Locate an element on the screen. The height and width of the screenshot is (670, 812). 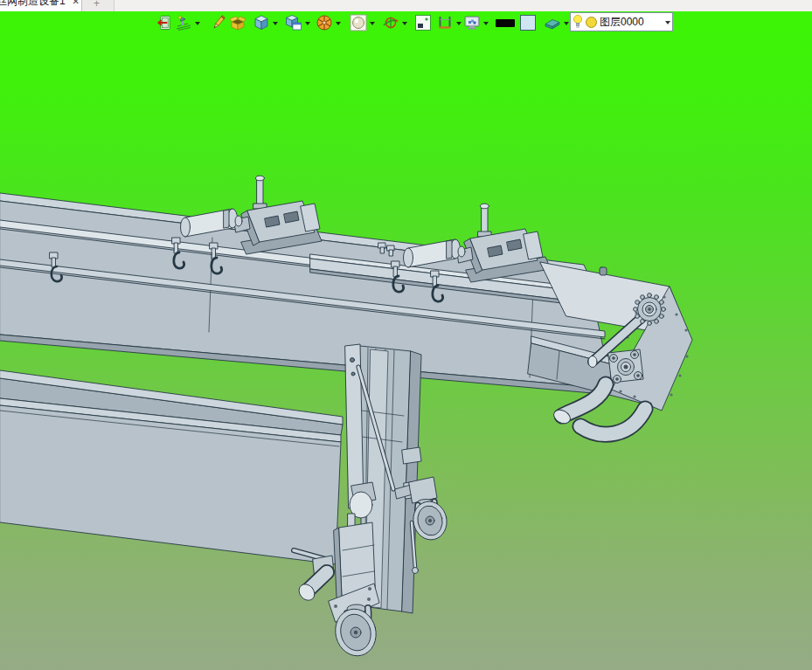
layer-name: 图层0000 is located at coordinates (631, 23).